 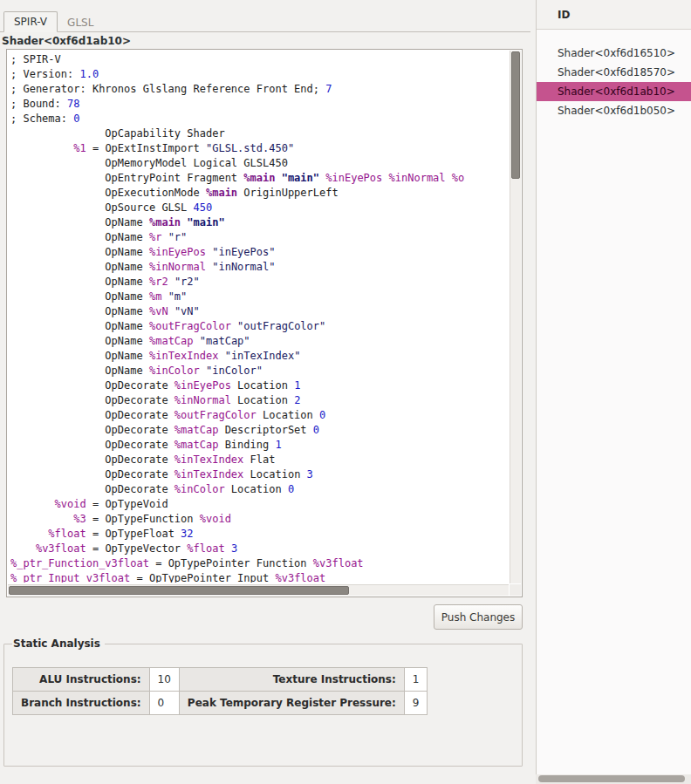 I want to click on shader-title: Shader<0xf6d1ab10>, so click(x=66, y=41).